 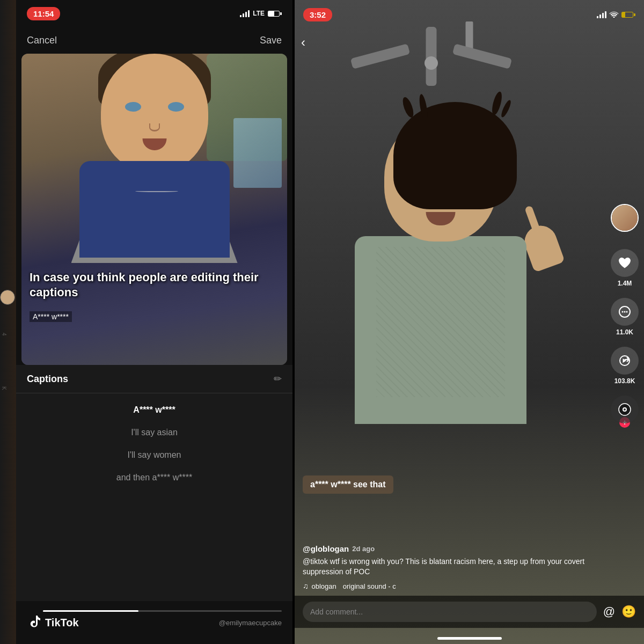 I want to click on signal-bars-left, so click(x=245, y=14).